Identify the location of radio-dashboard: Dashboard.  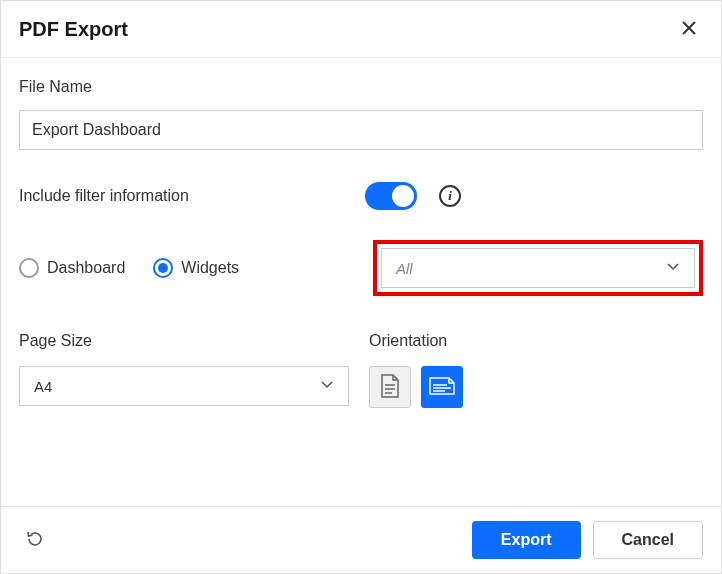
(72, 268).